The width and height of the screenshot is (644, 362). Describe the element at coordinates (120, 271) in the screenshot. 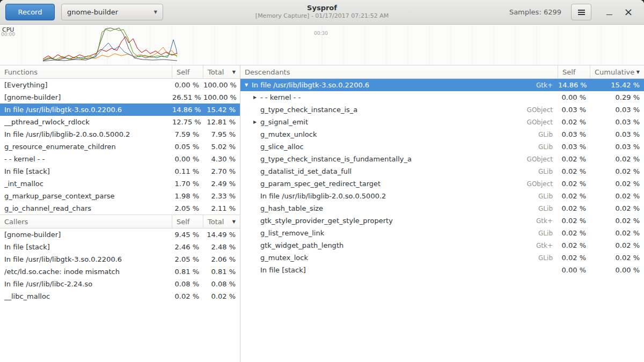

I see `table-row: /etc/ld.so.cache: inode mismatch0.81 %0.…` at that location.